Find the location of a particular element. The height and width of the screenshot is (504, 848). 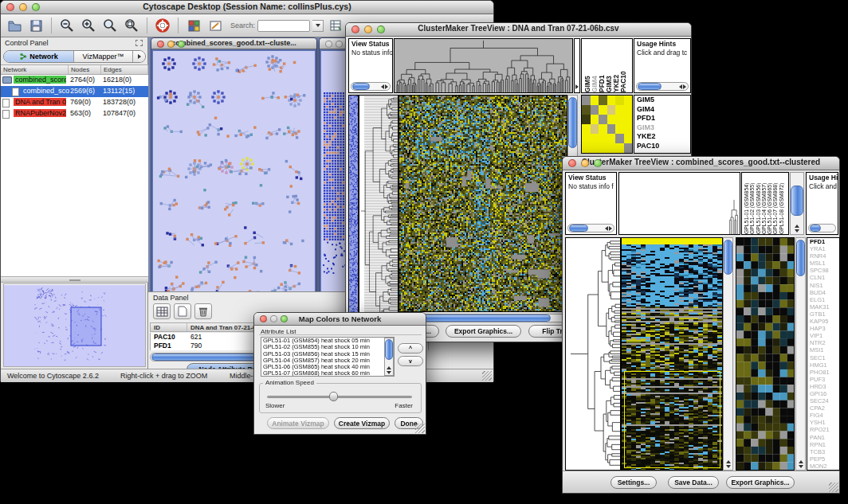

gene-label: YRA1 is located at coordinates (824, 248).